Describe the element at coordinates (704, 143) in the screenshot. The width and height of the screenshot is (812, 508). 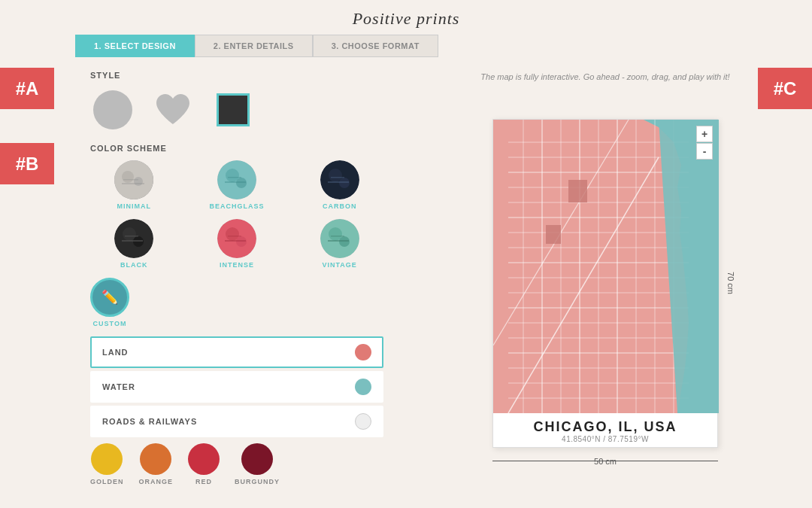
I see `map-zoom-controls: + -` at that location.